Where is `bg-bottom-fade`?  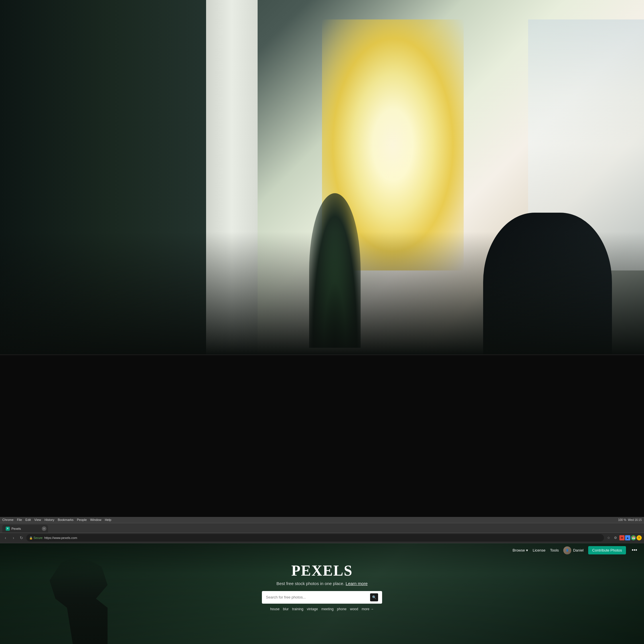
bg-bottom-fade is located at coordinates (155, 271).